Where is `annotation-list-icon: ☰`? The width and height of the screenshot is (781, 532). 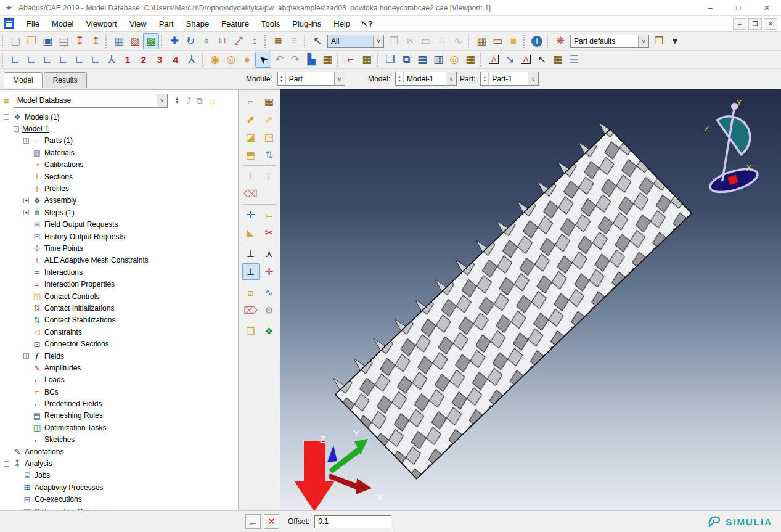 annotation-list-icon: ☰ is located at coordinates (574, 60).